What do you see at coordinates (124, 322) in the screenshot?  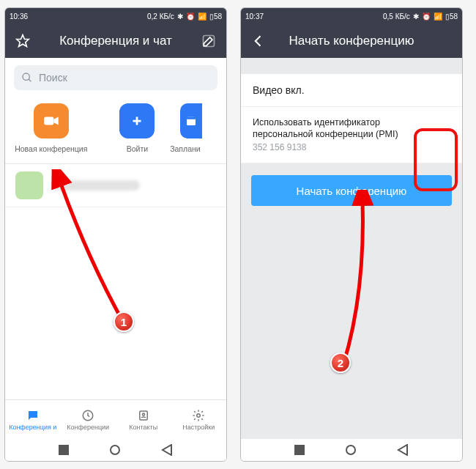 I see `annotation-badge-1: 1` at bounding box center [124, 322].